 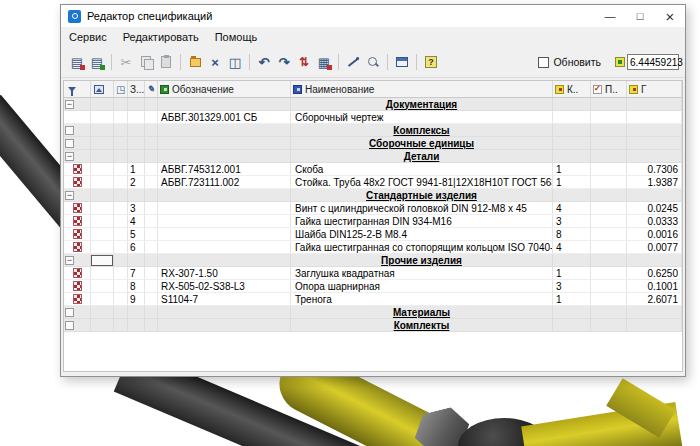 I want to click on column-link: ◳, so click(x=121, y=89).